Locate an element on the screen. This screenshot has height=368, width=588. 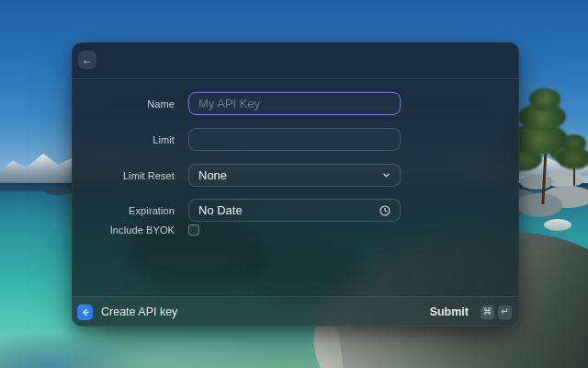
name-field-wrap is located at coordinates (294, 103).